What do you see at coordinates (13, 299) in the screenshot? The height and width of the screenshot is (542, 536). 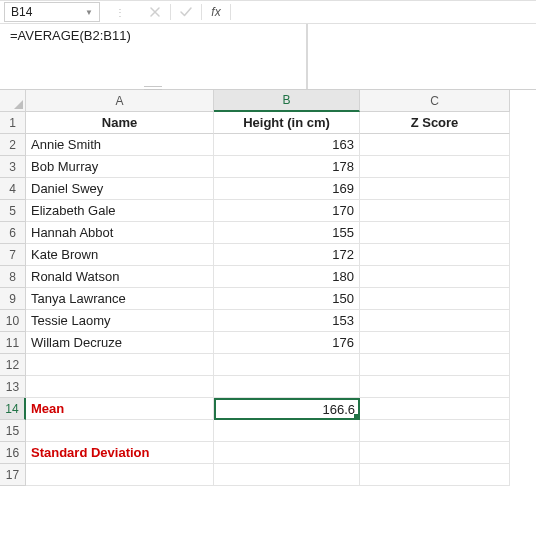 I see `row-header: 9` at bounding box center [13, 299].